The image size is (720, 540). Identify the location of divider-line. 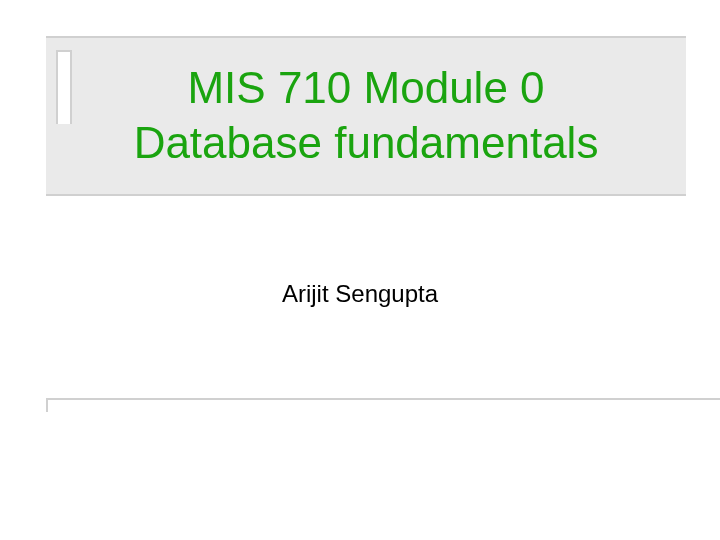
(383, 399).